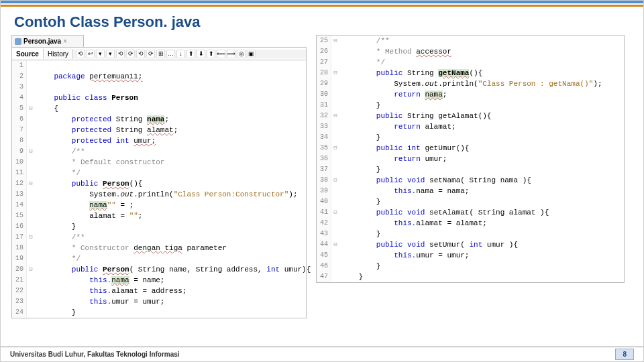 This screenshot has height=362, width=644. I want to click on code-line: 1, so click(159, 66).